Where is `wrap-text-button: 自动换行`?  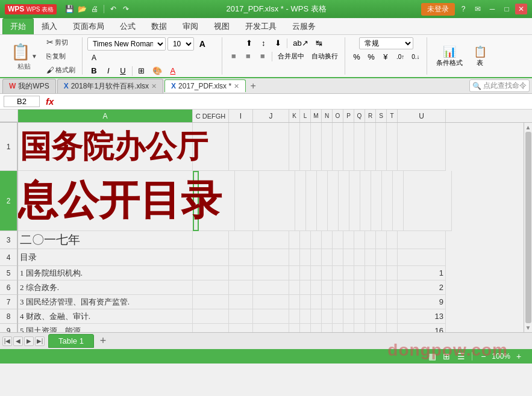 wrap-text-button: 自动换行 is located at coordinates (325, 57).